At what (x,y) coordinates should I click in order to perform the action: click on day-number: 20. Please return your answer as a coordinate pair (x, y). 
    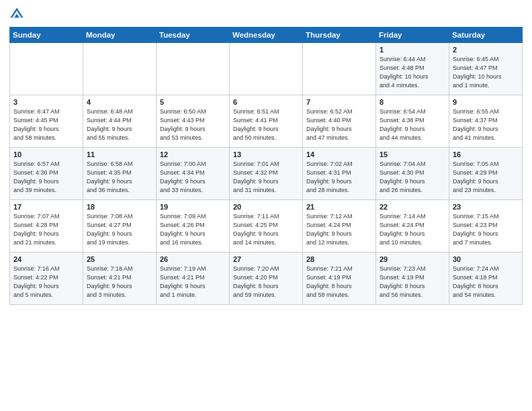
    Looking at the image, I should click on (266, 207).